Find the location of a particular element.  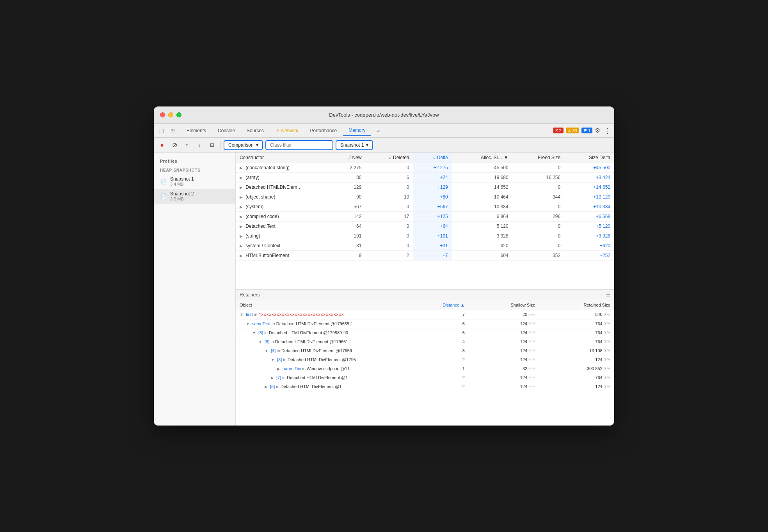

cell-alloc: 10 384 is located at coordinates (482, 207).